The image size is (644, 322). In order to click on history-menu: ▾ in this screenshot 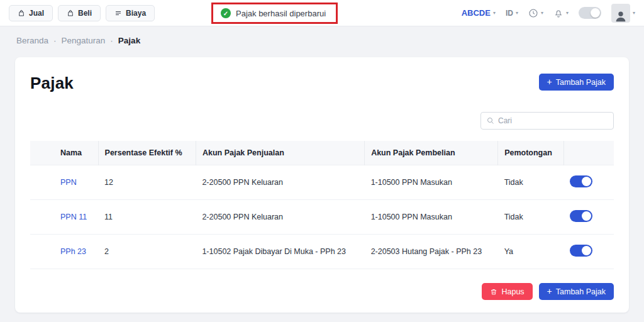, I will do `click(536, 13)`.